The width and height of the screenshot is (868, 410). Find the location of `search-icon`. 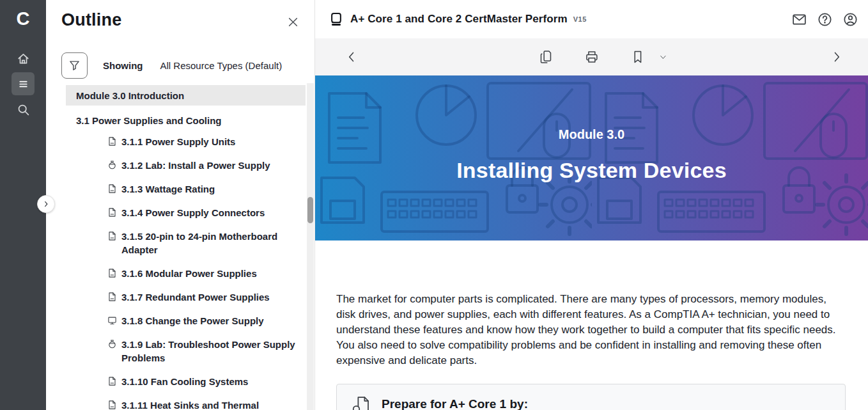

search-icon is located at coordinates (23, 110).